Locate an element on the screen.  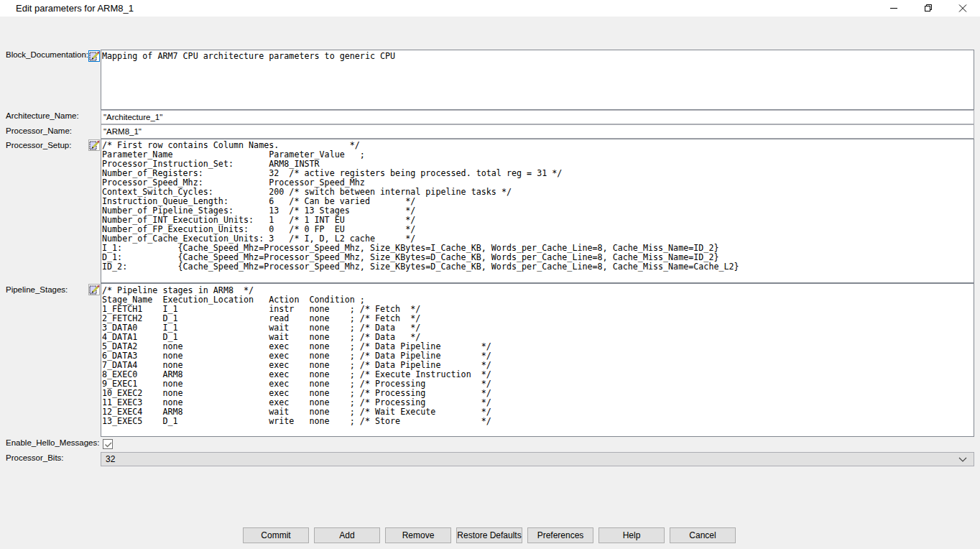
chevron-down-icon is located at coordinates (963, 460).